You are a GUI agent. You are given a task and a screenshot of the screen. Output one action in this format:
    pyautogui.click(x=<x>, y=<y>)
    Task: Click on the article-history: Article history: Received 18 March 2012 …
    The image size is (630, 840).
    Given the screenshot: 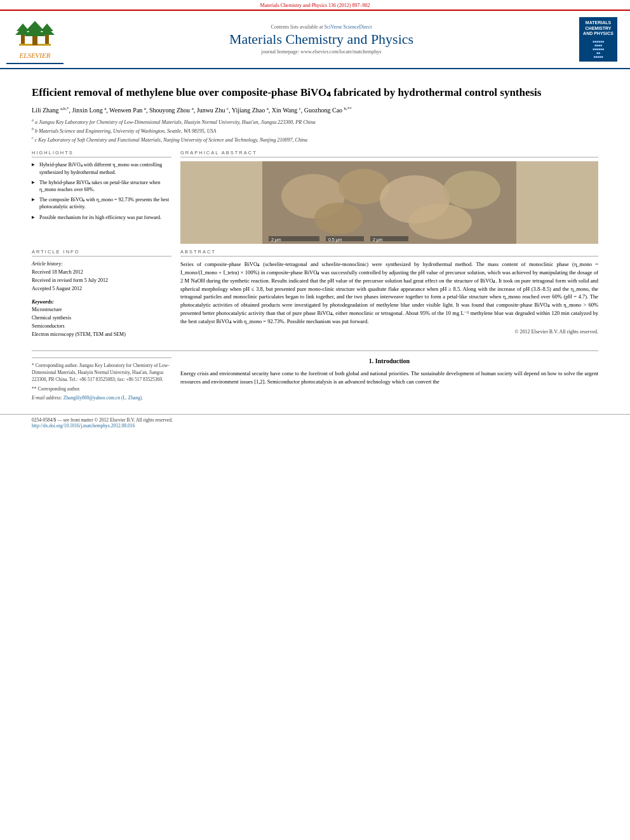 What is the action you would take?
    pyautogui.click(x=102, y=277)
    